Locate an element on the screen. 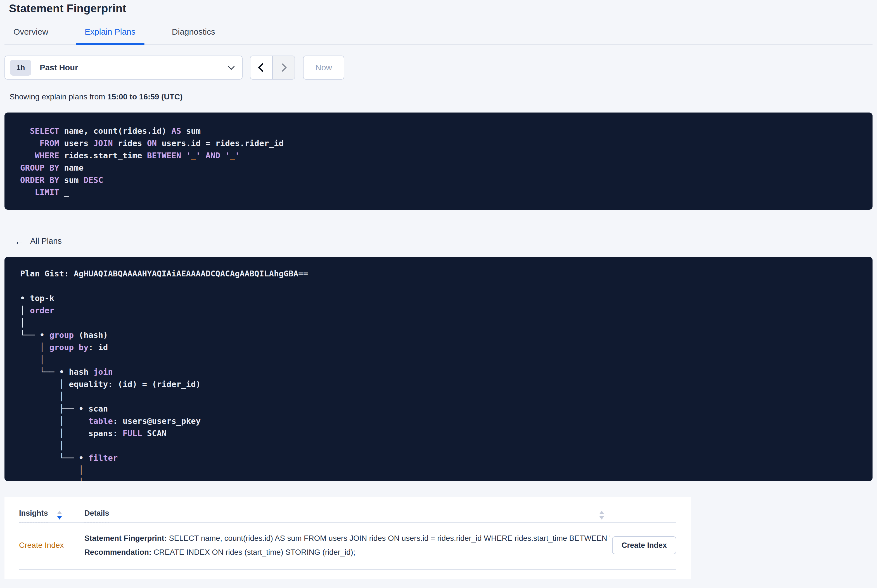  detail-recommendation-text: CREATE INDEX ON rides (start_time) STORI… is located at coordinates (254, 552).